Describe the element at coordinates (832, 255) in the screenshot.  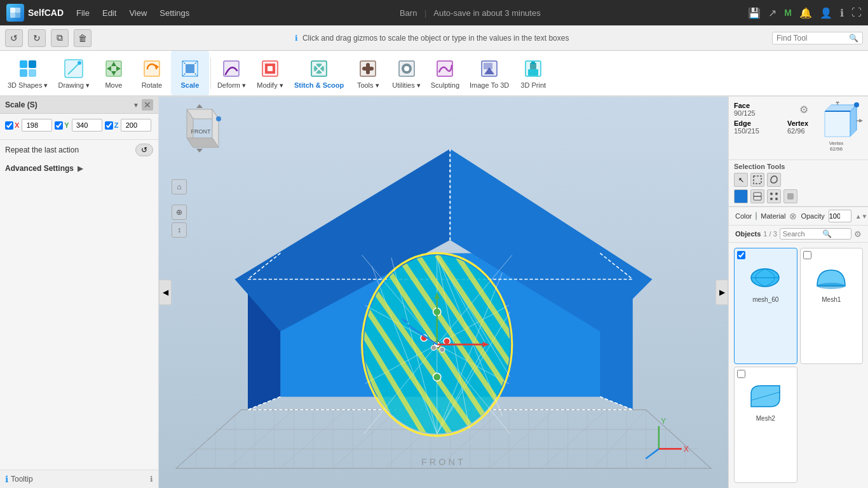
I see `obj-header-mesh1` at that location.